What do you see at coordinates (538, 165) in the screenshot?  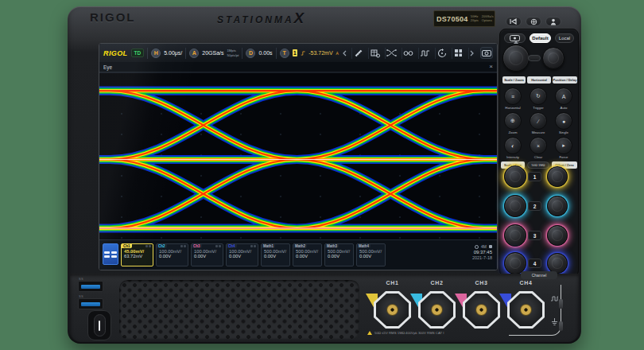 I see `impedance-button: 50Ω 1MΩ` at bounding box center [538, 165].